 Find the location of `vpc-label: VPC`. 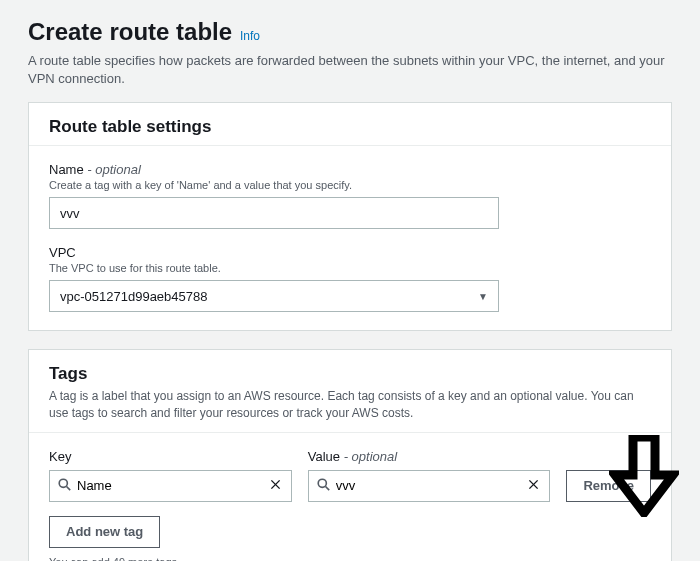

vpc-label: VPC is located at coordinates (350, 252).